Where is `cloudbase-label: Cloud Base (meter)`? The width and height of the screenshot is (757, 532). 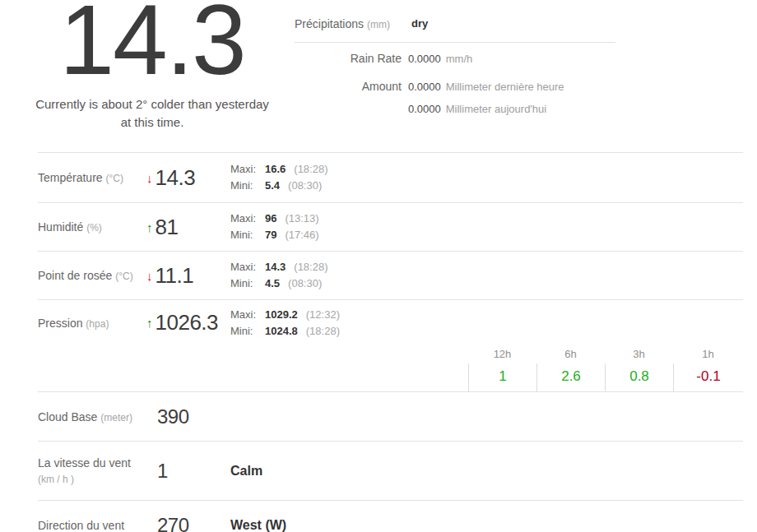 cloudbase-label: Cloud Base (meter) is located at coordinates (92, 417).